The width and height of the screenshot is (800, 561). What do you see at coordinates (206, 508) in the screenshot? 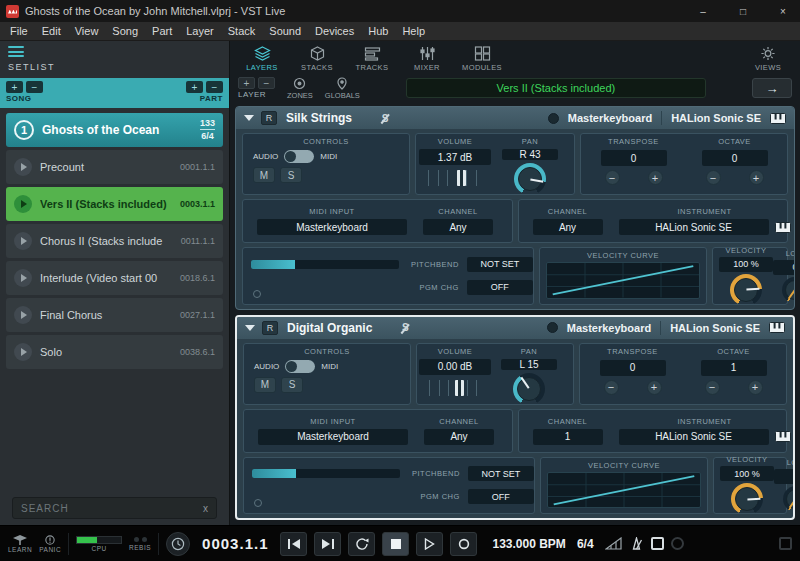
I see `search-clear-button: x` at bounding box center [206, 508].